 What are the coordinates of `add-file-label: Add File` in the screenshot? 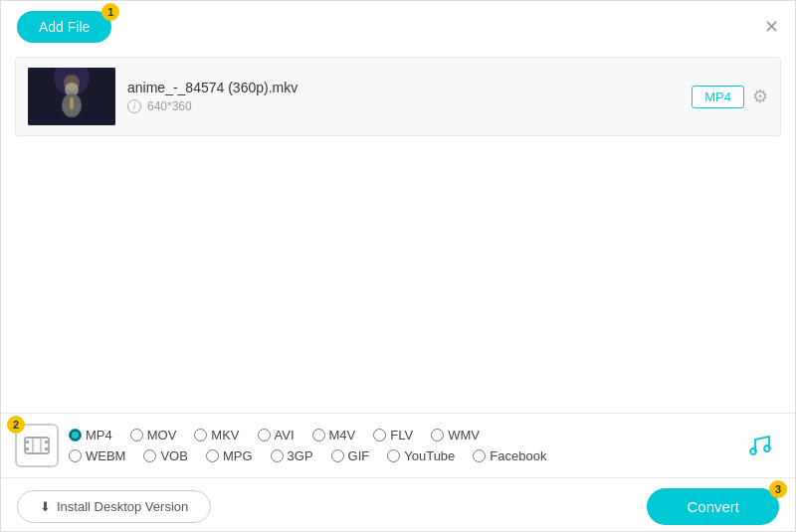 It's located at (64, 27).